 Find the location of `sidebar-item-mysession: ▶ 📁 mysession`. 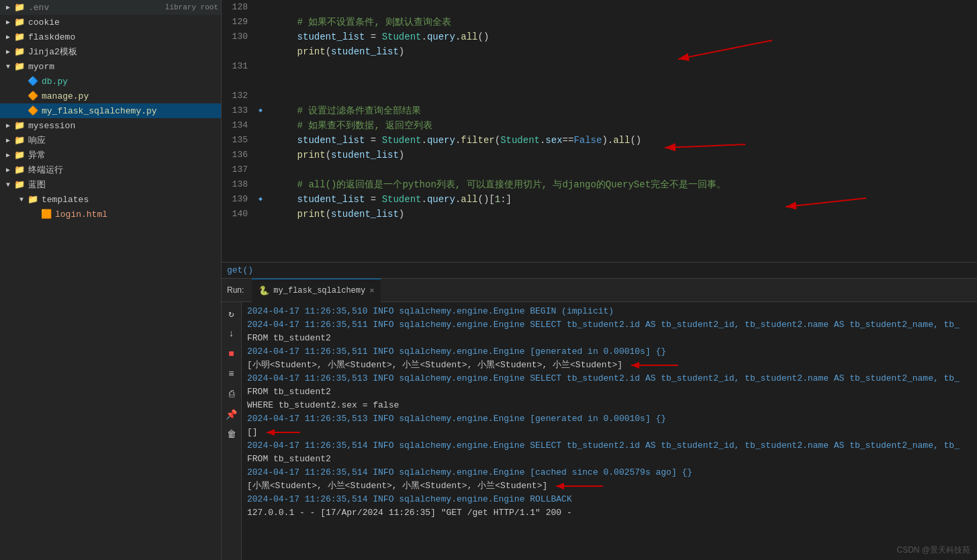

sidebar-item-mysession: ▶ 📁 mysession is located at coordinates (110, 126).